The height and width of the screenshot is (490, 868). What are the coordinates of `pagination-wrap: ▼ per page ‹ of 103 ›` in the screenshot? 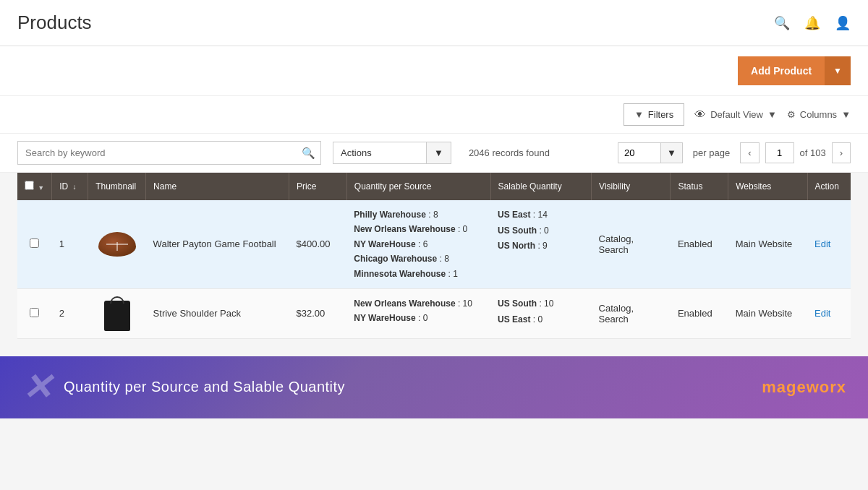 It's located at (734, 153).